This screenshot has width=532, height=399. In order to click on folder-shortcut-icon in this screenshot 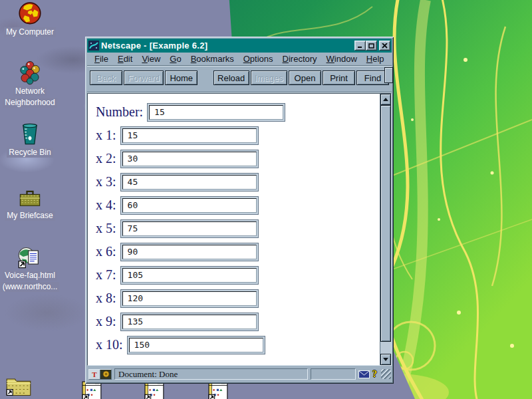, I will do `click(19, 386)`.